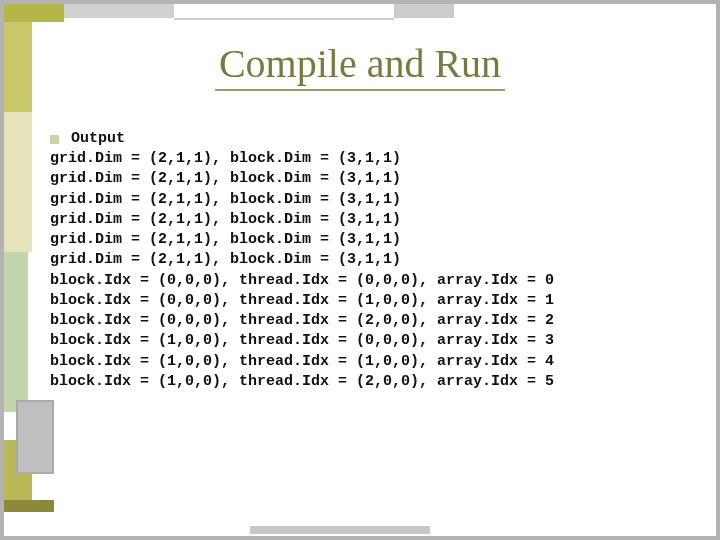 The image size is (720, 540). I want to click on output-line: block.Idx = (0,0,0), thread.Idx = (2,0,0…, so click(370, 321).